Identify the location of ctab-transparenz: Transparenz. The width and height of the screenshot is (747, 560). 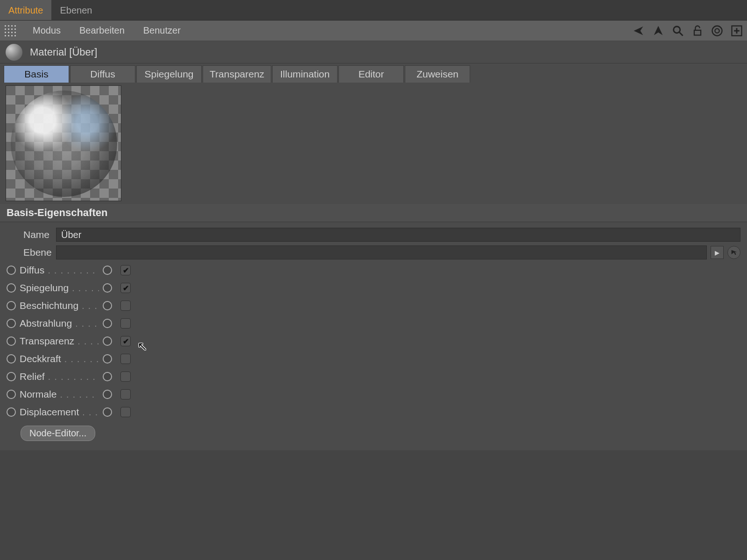
(237, 74).